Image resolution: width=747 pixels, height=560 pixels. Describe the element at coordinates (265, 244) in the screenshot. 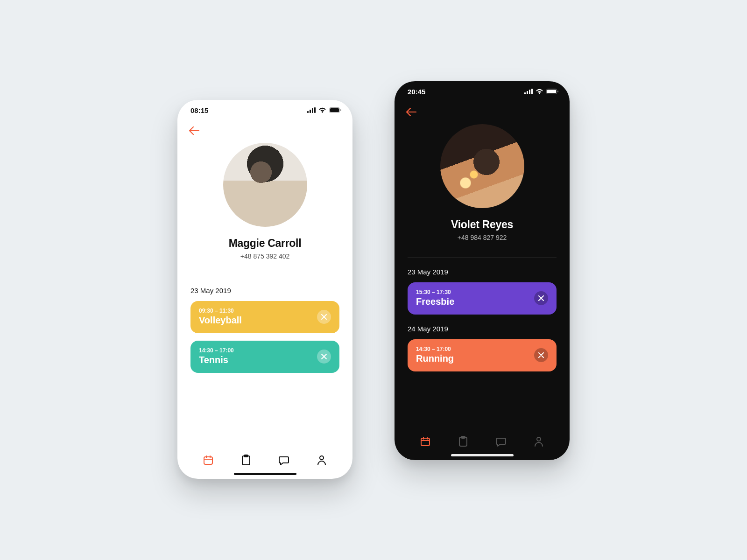

I see `profile-name: Maggie Carroll` at that location.